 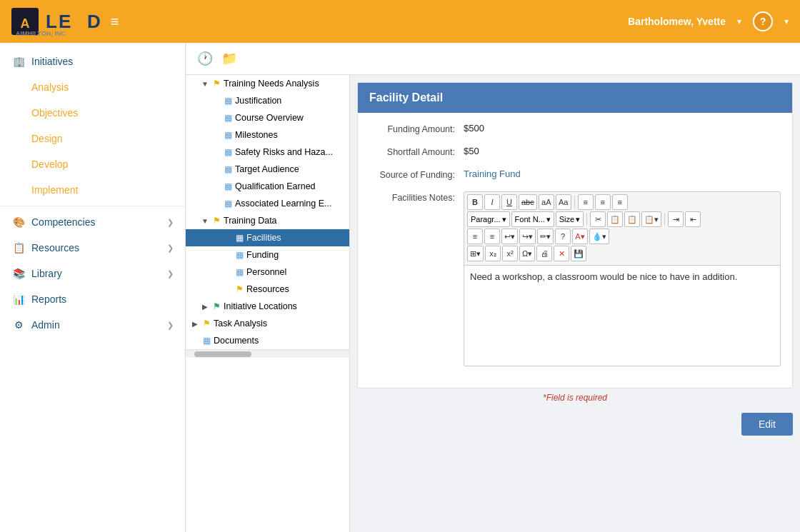 What do you see at coordinates (510, 236) in the screenshot?
I see `rte-undo-dropdown-btn: ↩▾` at bounding box center [510, 236].